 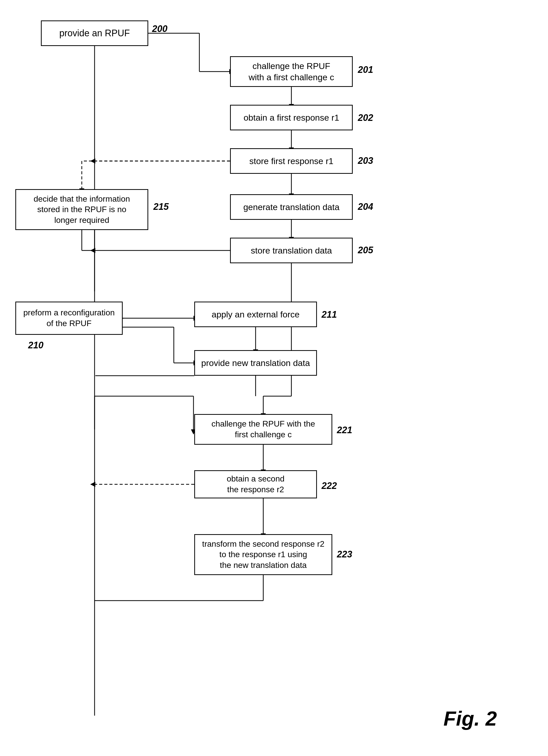 I want to click on box-203: store first response r1, so click(x=291, y=161).